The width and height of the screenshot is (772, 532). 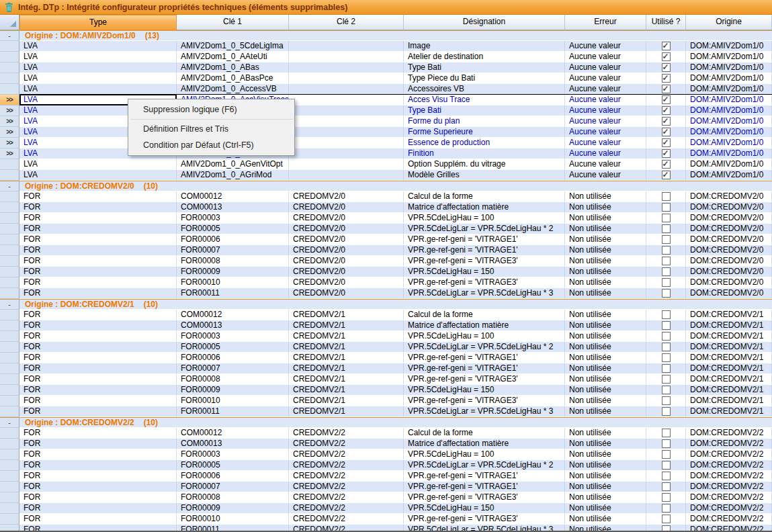 What do you see at coordinates (386, 132) in the screenshot?
I see `table-row: >>LVAForme SuperieureAucune valeurDOM:AM…` at bounding box center [386, 132].